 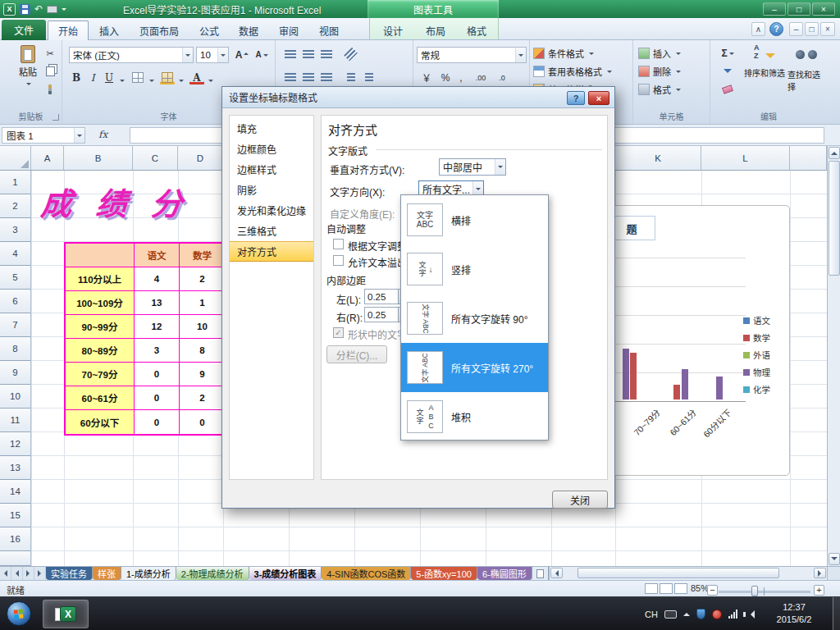 I want to click on table-cell, so click(x=100, y=256).